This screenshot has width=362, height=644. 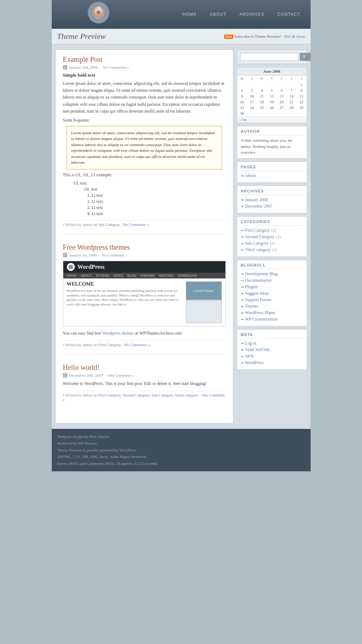 What do you see at coordinates (272, 71) in the screenshot?
I see `calendar-title: June 2008` at bounding box center [272, 71].